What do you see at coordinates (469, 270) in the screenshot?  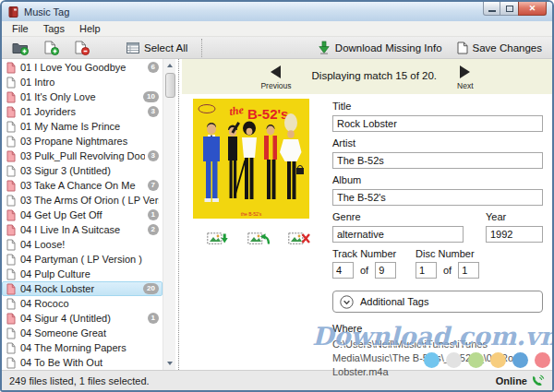 I see `disc-total-input` at bounding box center [469, 270].